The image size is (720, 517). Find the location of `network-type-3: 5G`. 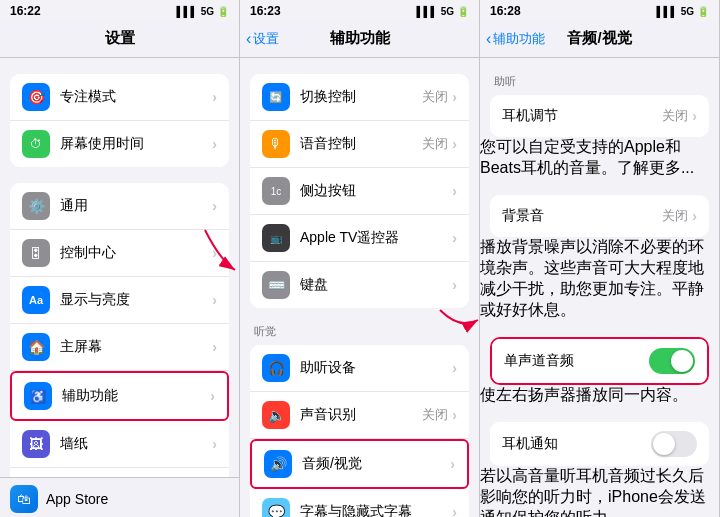

network-type-3: 5G is located at coordinates (688, 12).